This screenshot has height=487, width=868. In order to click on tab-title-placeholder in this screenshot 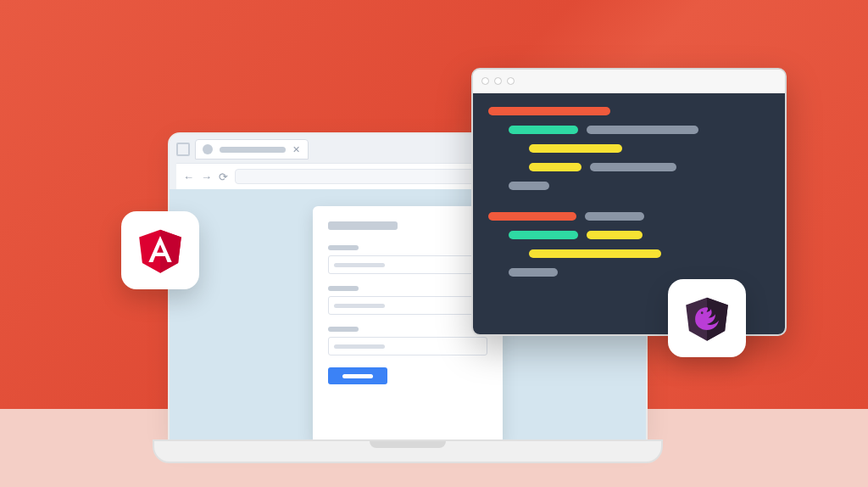, I will do `click(253, 149)`.